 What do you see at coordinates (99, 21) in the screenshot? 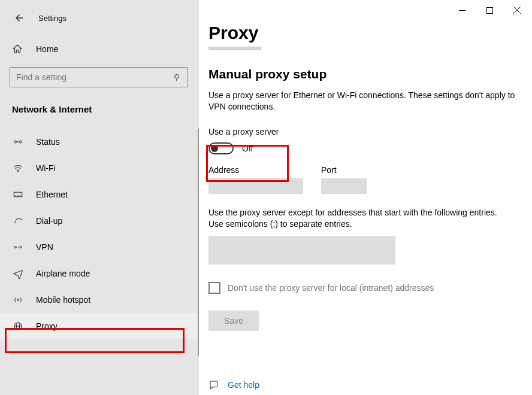
I see `titlebar: Settings` at bounding box center [99, 21].